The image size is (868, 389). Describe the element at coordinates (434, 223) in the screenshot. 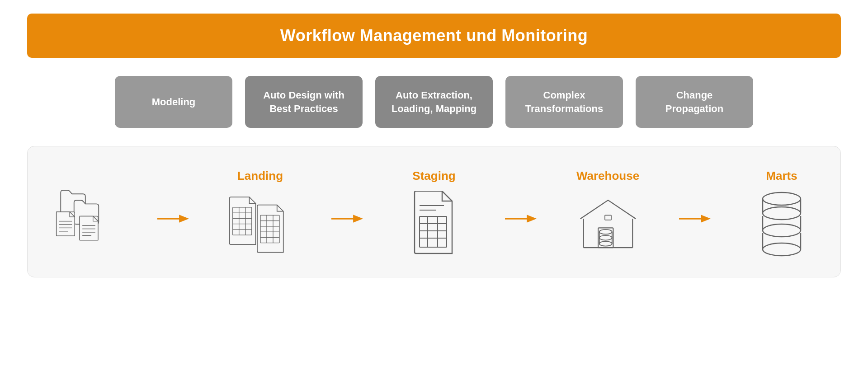

I see `staging-icon` at that location.